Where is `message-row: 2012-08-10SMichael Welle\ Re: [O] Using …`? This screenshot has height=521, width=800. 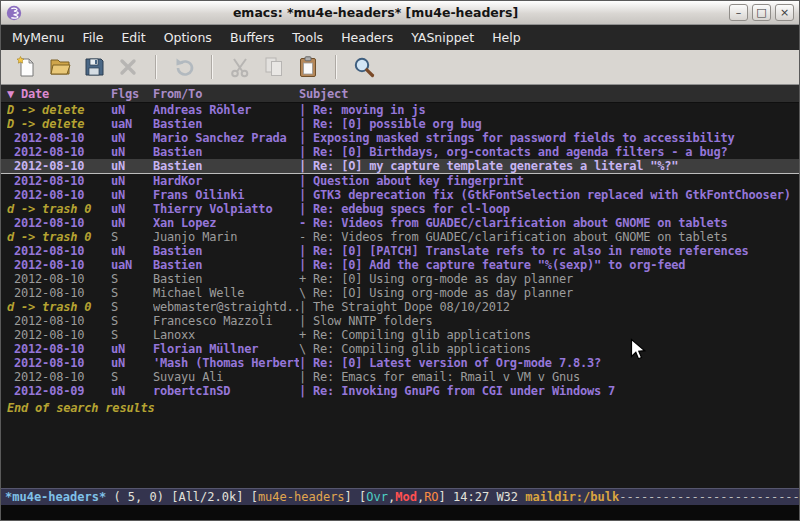 message-row: 2012-08-10SMichael Welle\ Re: [O] Using … is located at coordinates (400, 293).